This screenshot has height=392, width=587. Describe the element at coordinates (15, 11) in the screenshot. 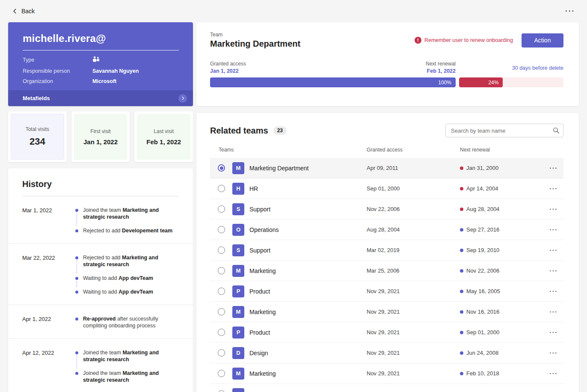

I see `back-chevron-icon` at that location.